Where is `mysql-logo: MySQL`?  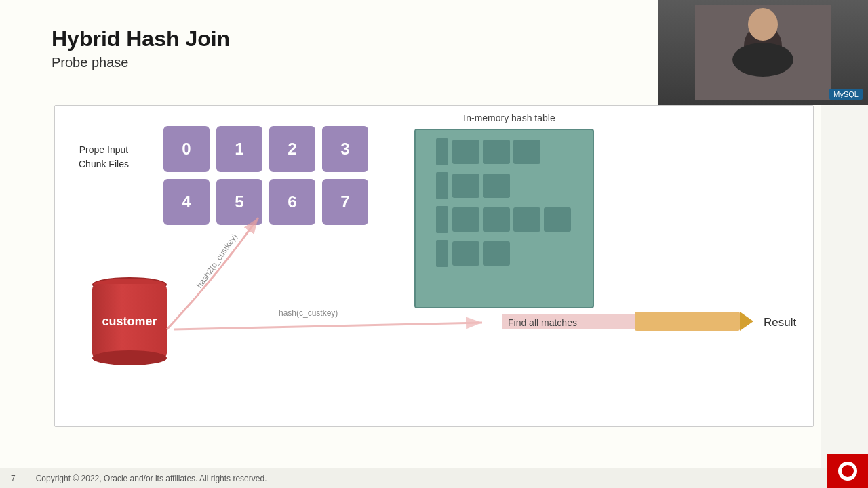 mysql-logo: MySQL is located at coordinates (846, 94).